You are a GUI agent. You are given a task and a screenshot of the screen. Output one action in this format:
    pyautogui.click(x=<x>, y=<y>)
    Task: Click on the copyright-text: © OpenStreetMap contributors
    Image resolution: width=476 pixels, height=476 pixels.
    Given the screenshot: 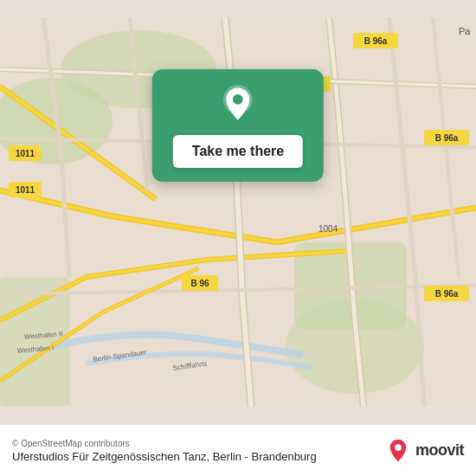 What is the action you would take?
    pyautogui.click(x=199, y=443)
    